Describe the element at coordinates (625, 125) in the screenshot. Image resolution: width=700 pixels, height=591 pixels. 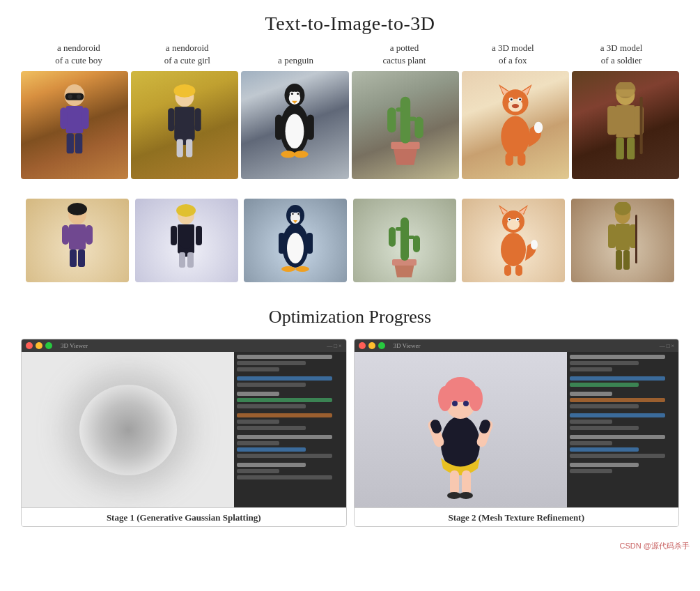
I see `photo-soldier` at that location.